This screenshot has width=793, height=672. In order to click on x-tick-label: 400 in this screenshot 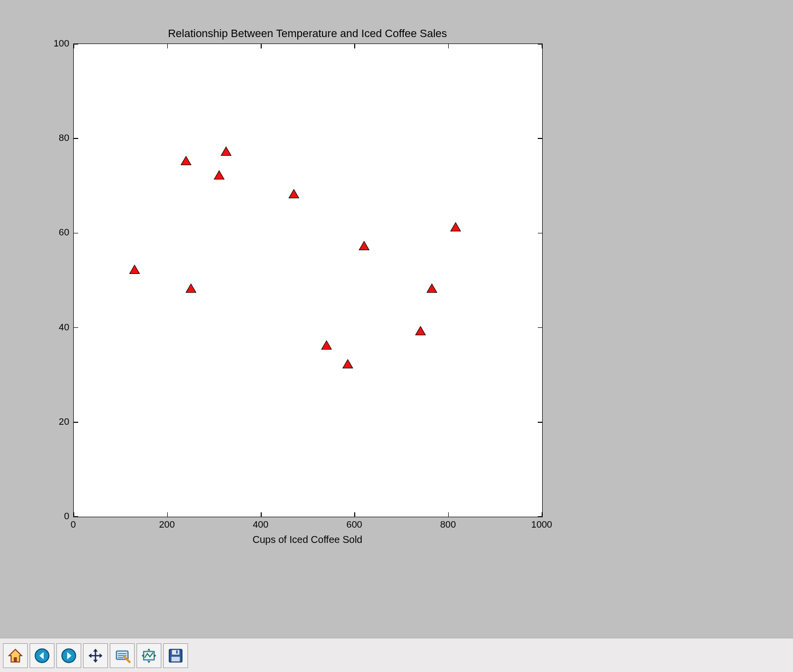, I will do `click(261, 525)`.